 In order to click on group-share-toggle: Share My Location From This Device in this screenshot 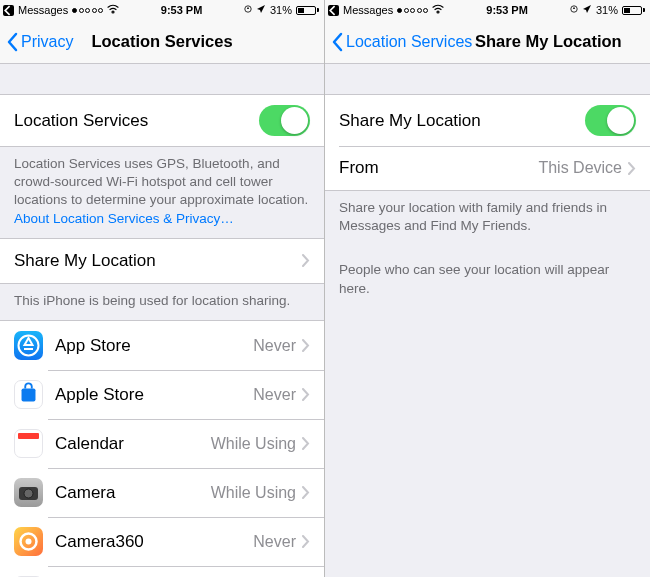, I will do `click(488, 142)`.